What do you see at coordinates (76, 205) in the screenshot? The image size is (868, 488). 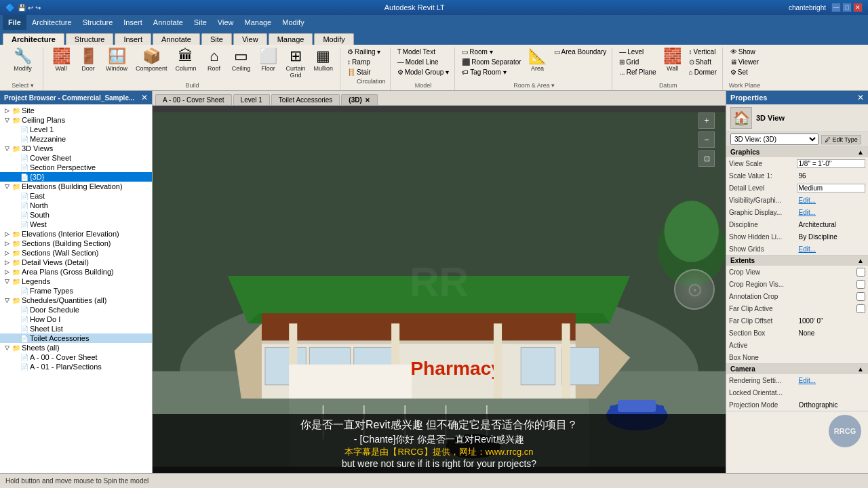 I see `tree-item-north: 📄 North` at bounding box center [76, 205].